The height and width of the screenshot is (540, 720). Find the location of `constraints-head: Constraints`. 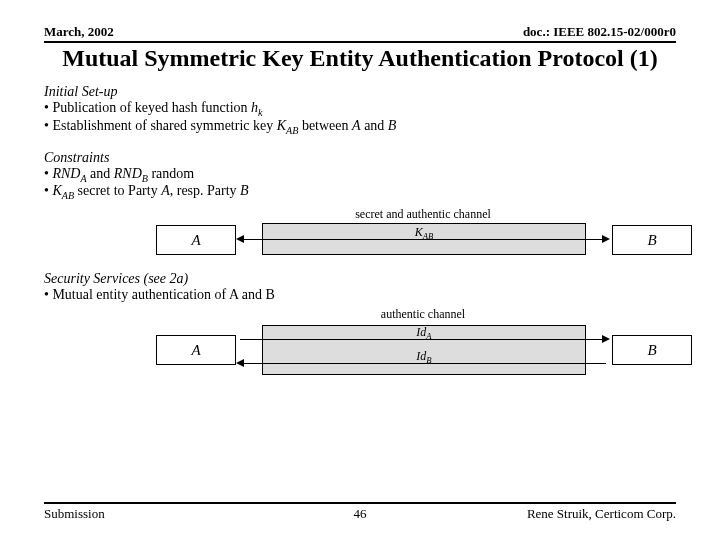

constraints-head: Constraints is located at coordinates (360, 158).